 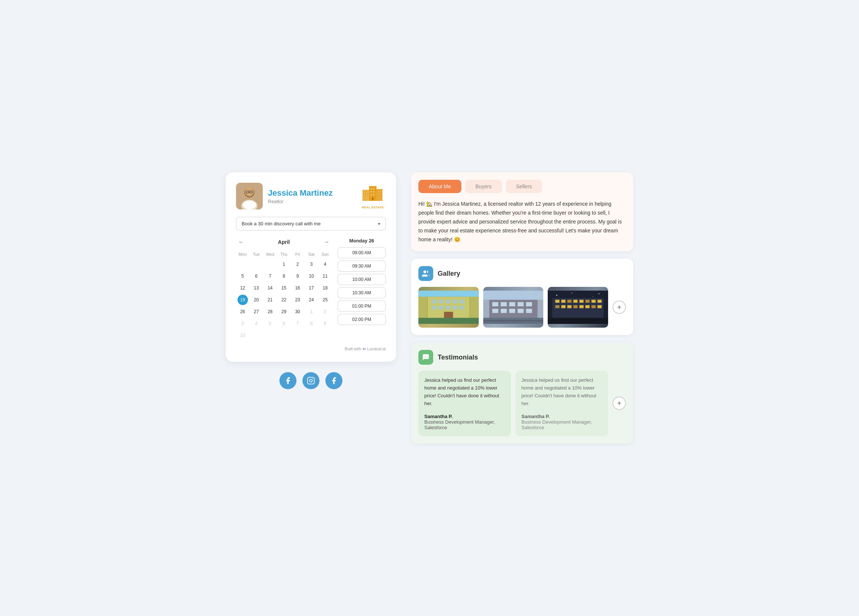 What do you see at coordinates (242, 254) in the screenshot?
I see `cal-header-mon: Mon` at bounding box center [242, 254].